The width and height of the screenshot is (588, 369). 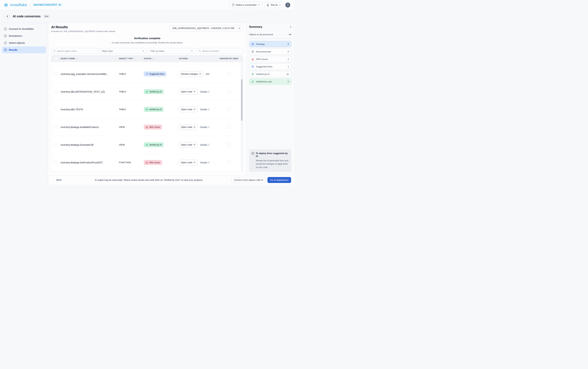 What do you see at coordinates (253, 52) in the screenshot?
I see `x-circle-icon` at bounding box center [253, 52].